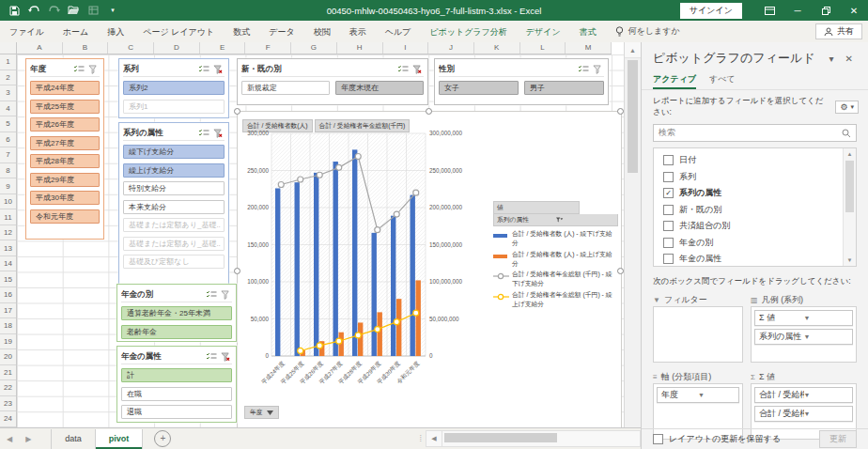 This screenshot has width=868, height=449. Describe the element at coordinates (358, 32) in the screenshot. I see `ribbon-tab-7: 表示` at that location.